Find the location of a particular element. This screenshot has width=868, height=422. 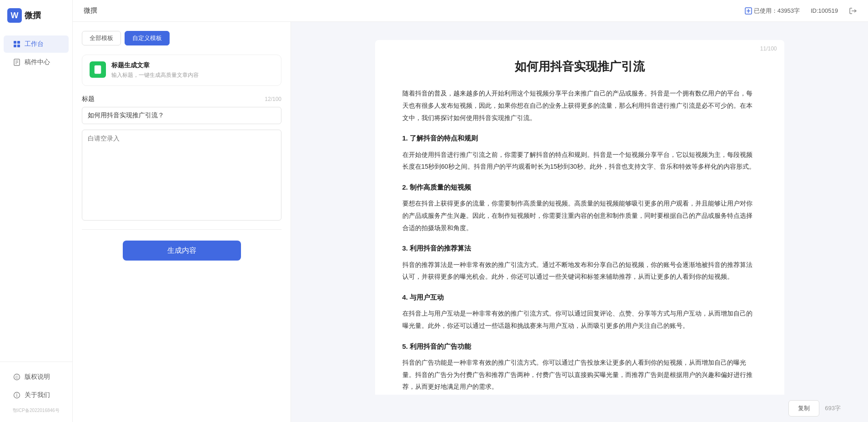

sidebar: W 微撰 工作台 is located at coordinates (36, 211).